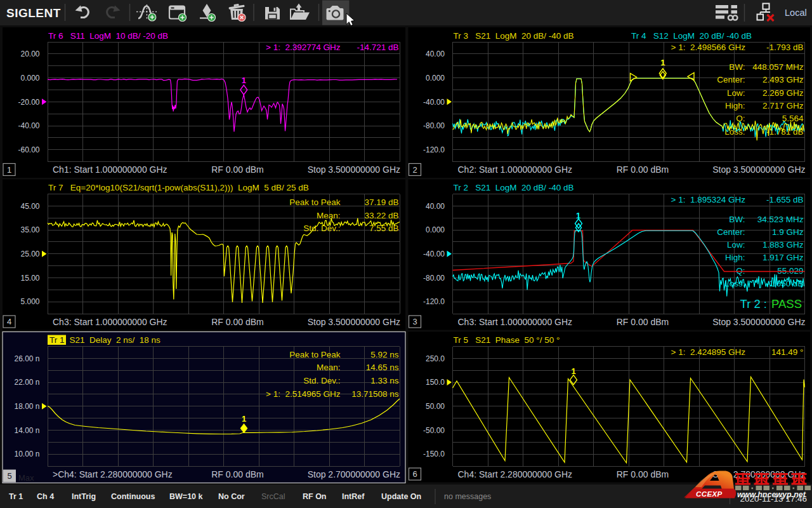  Describe the element at coordinates (273, 497) in the screenshot. I see `svg-text: SrcCal` at that location.